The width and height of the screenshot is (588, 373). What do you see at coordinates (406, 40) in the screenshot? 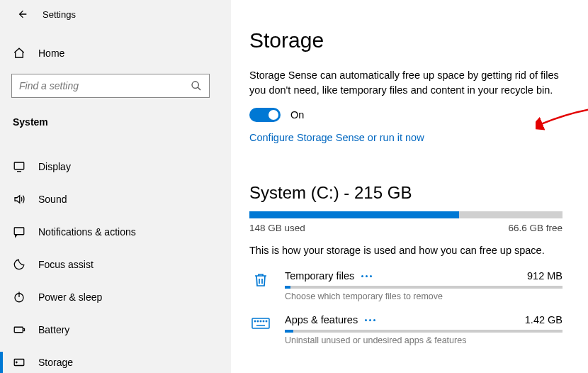
I see `page-title: Storage` at bounding box center [406, 40].